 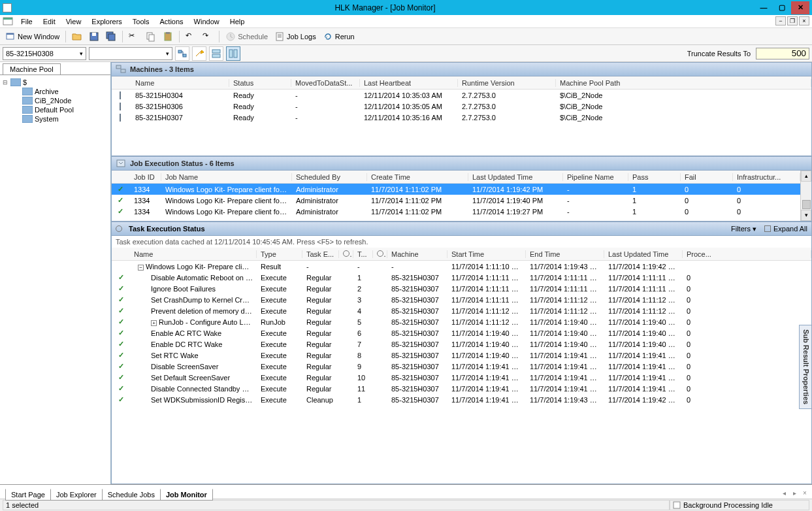 What do you see at coordinates (461, 333) in the screenshot?
I see `task-row: Enable AC RTC WakeExecuteRegular685-3215…` at bounding box center [461, 333].